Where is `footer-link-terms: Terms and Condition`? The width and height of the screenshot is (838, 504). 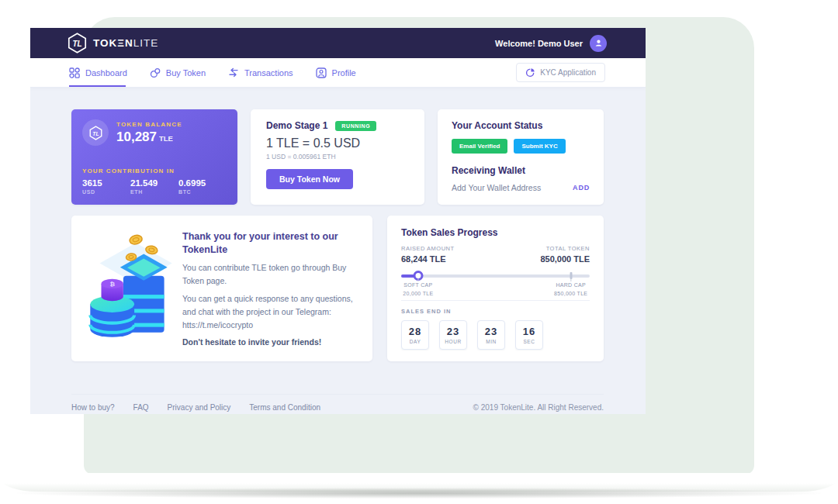 footer-link-terms: Terms and Condition is located at coordinates (285, 408).